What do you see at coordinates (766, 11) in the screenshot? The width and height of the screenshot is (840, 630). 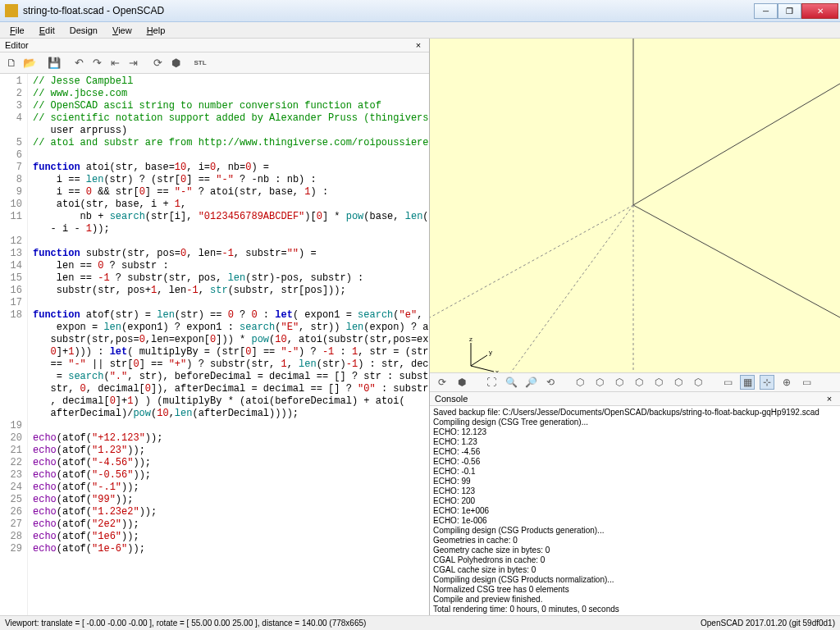 I see `minimize-button: ─` at bounding box center [766, 11].